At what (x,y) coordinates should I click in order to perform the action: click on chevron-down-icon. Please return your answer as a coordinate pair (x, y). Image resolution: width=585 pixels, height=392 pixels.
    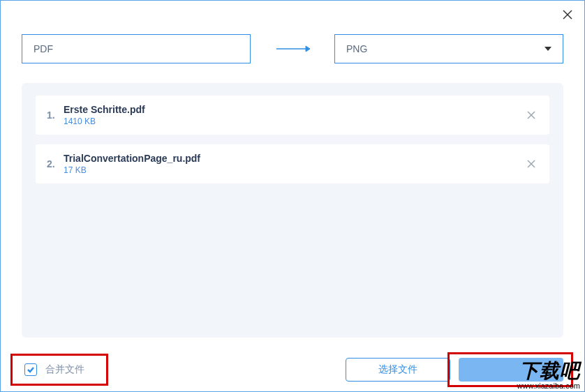
    Looking at the image, I should click on (548, 49).